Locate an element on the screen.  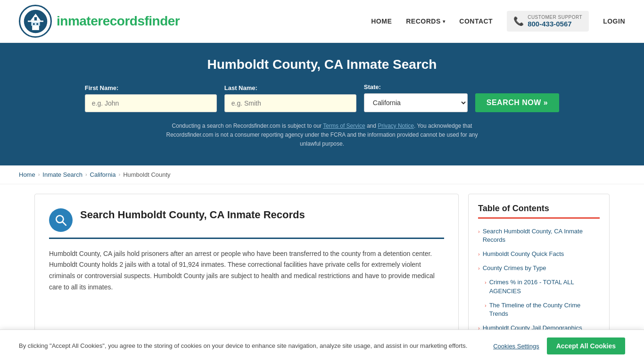
privacy-link: Privacy Notice is located at coordinates (396, 126).